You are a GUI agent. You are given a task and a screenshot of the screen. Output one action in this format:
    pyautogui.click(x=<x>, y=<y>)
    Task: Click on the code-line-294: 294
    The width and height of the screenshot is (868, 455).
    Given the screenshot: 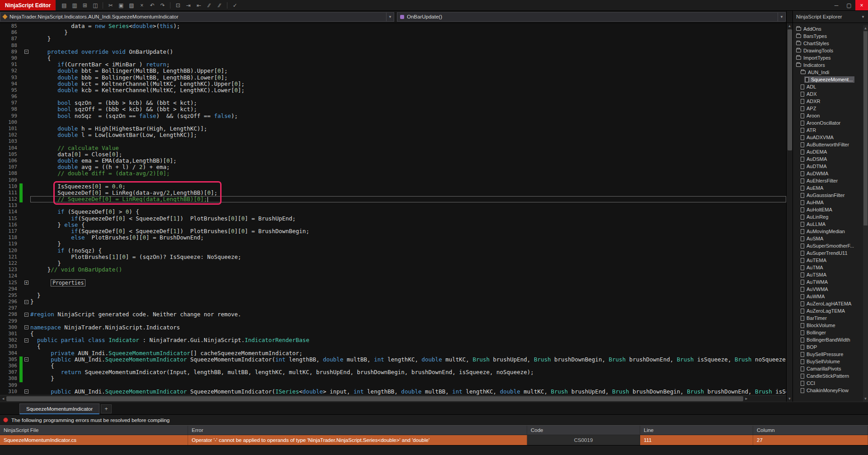 What is the action you would take?
    pyautogui.click(x=393, y=289)
    